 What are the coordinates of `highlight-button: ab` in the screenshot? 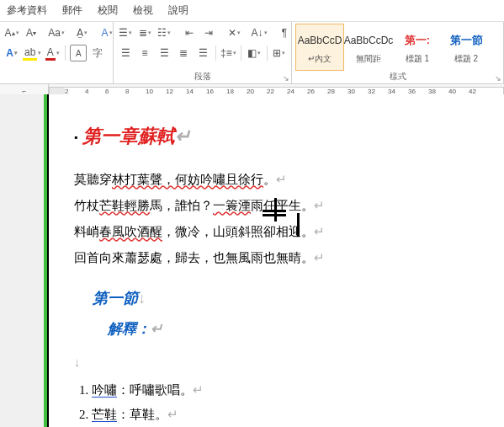 It's located at (32, 53).